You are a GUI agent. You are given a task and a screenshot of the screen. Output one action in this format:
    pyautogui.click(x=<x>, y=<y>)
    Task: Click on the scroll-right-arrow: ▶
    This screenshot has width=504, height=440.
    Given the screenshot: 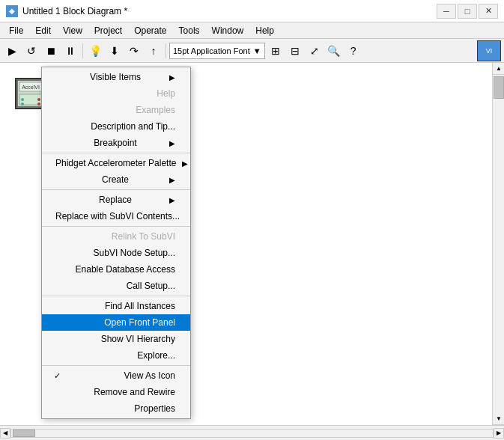 What is the action you would take?
    pyautogui.click(x=499, y=433)
    